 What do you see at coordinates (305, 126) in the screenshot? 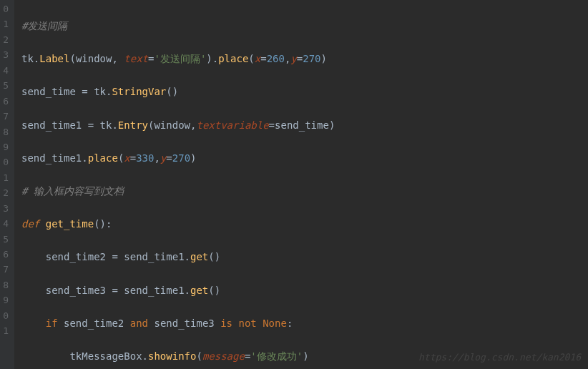
I see `code-line: send_time1 = tk.Entry(window,textvariabl…` at bounding box center [305, 126].